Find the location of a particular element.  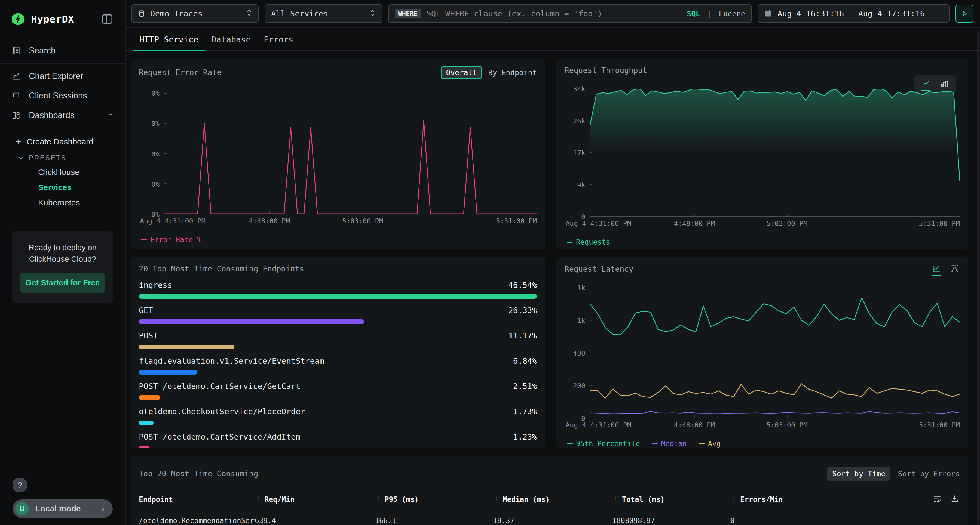

sort-by-time-button: Sort by Time is located at coordinates (859, 474).